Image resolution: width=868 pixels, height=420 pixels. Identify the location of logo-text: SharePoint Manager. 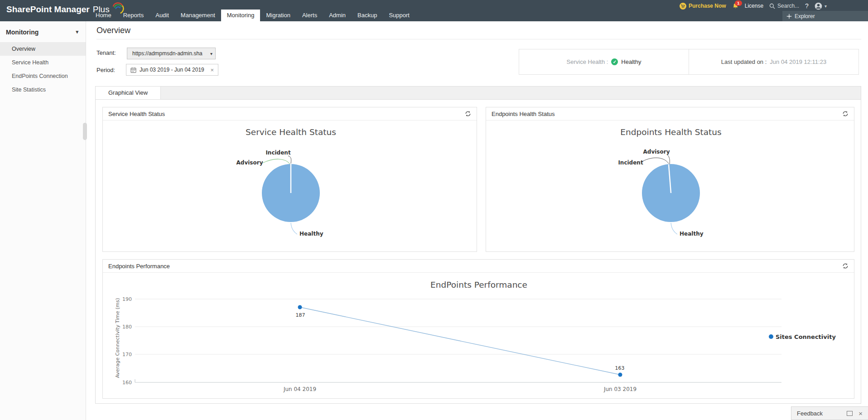
(48, 10).